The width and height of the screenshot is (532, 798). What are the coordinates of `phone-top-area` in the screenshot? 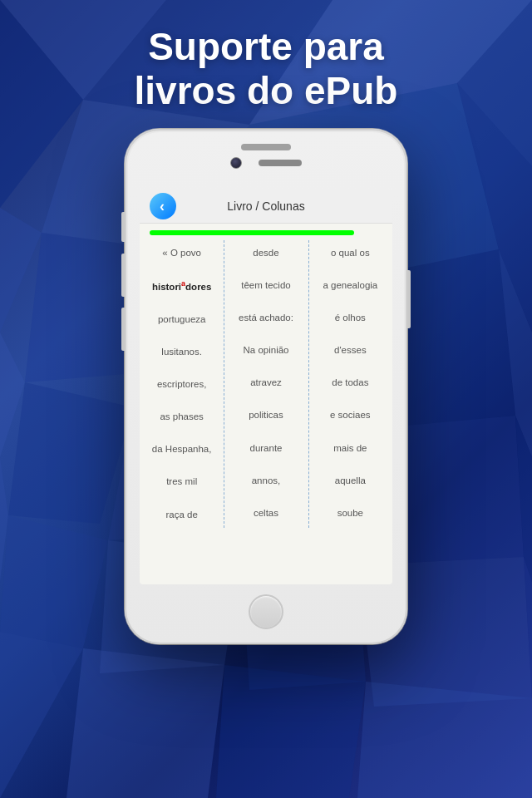 It's located at (266, 156).